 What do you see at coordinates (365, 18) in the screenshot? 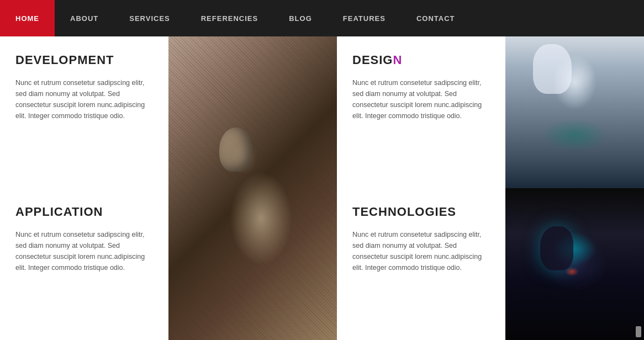
I see `nav-item-features: FEATURES` at bounding box center [365, 18].